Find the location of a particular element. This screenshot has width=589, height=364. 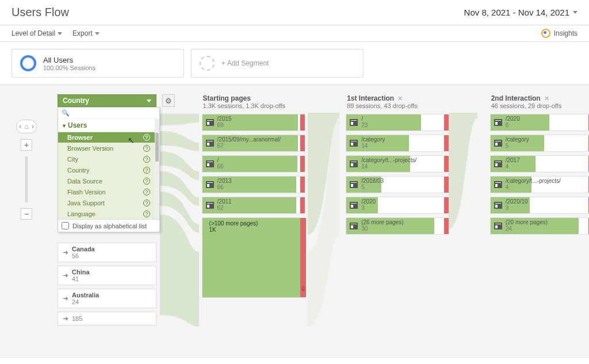

dimension-group-users: Users is located at coordinates (106, 125).